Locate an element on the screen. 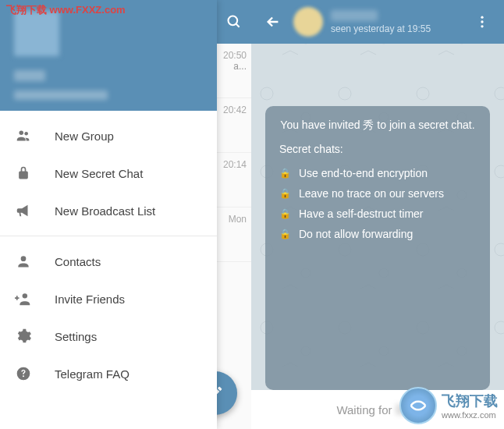  search-icon is located at coordinates (234, 22).